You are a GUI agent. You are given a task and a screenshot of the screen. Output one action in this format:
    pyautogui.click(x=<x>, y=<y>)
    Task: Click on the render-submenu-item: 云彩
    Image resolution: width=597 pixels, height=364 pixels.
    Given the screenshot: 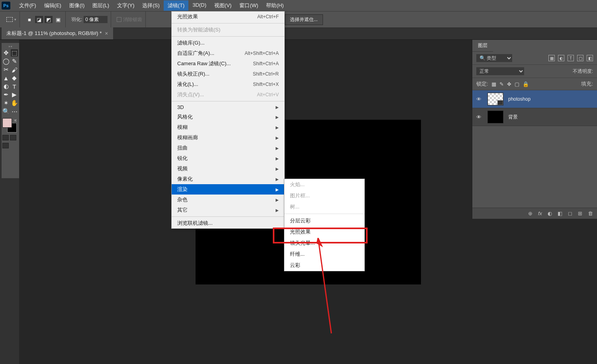 What is the action you would take?
    pyautogui.click(x=324, y=265)
    